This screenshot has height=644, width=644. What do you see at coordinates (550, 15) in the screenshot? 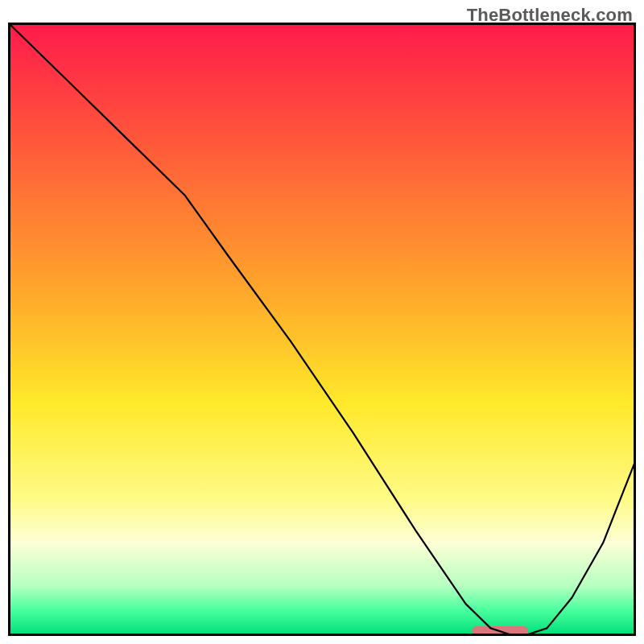
I see `watermark-text: TheBottleneck.com` at bounding box center [550, 15].